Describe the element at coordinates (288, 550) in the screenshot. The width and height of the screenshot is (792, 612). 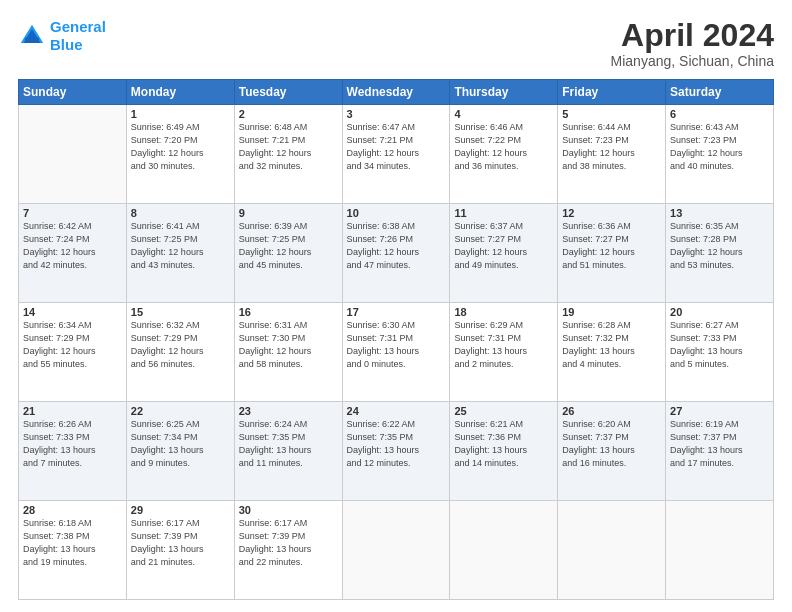
I see `calendar-cell: 30Sunrise: 6:17 AMSunset: 7:39 PMDayligh…` at that location.